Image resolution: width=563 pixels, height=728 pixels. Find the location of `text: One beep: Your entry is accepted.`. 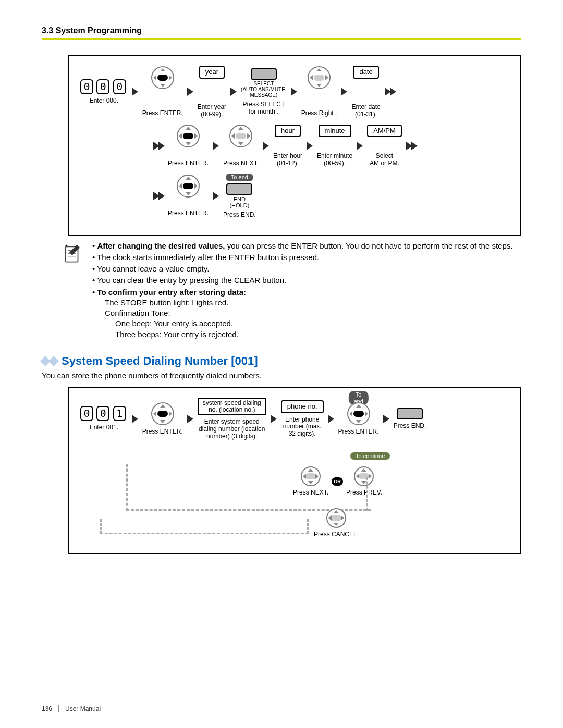

text: One beep: Your entry is accepted. is located at coordinates (314, 324).